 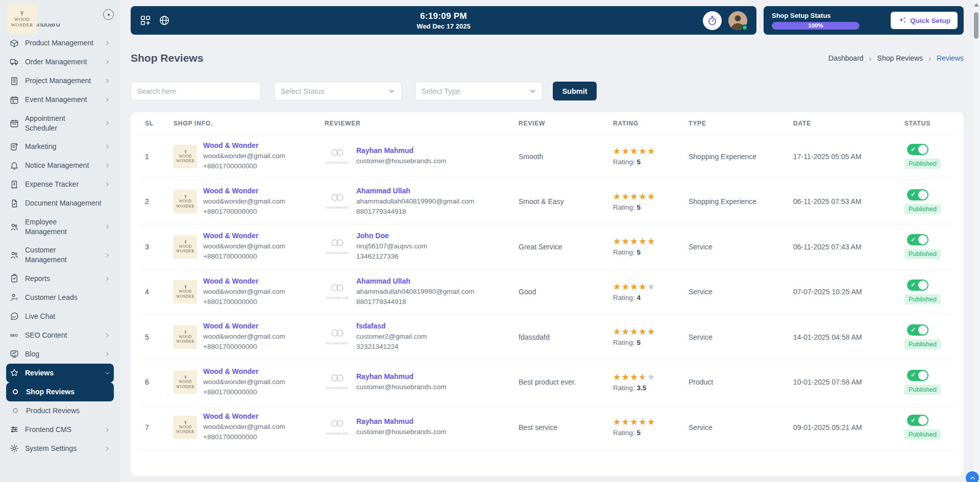 What do you see at coordinates (61, 100) in the screenshot?
I see `sidebar-item-label: Event Management` at bounding box center [61, 100].